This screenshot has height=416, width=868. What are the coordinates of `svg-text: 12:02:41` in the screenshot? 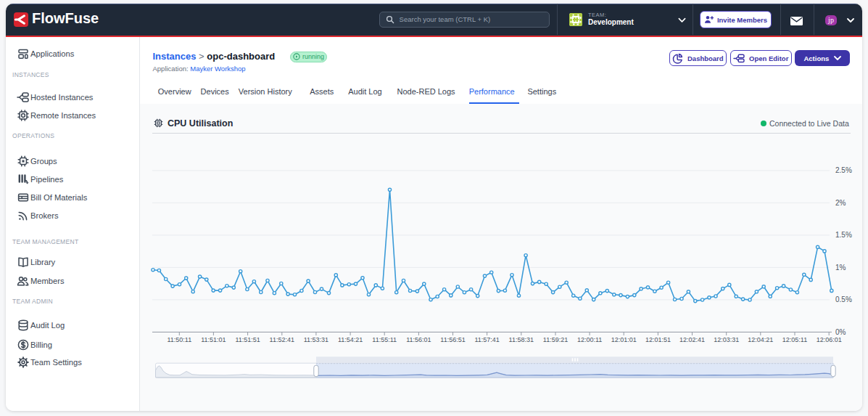 It's located at (692, 340).